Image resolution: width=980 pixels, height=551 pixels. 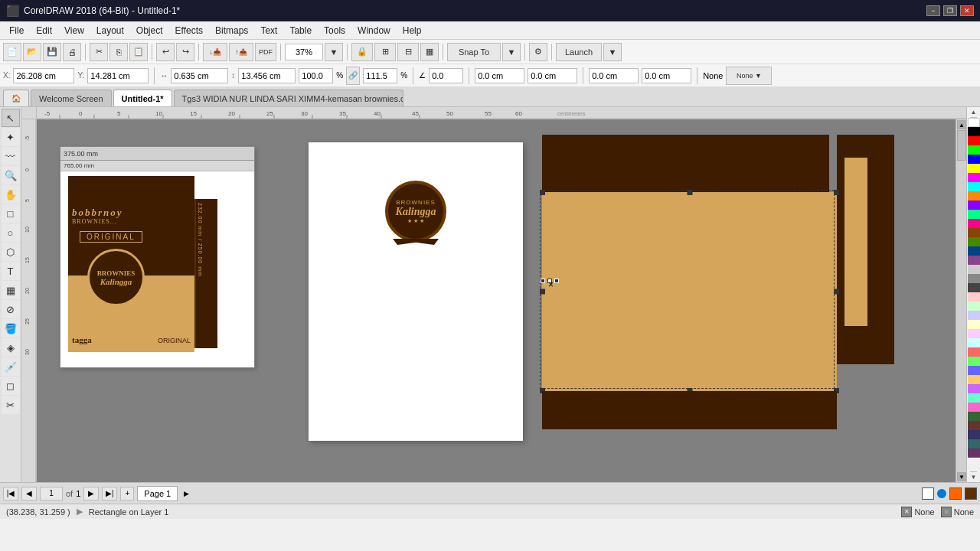 What do you see at coordinates (974, 297) in the screenshot?
I see `color-lightred` at bounding box center [974, 297].